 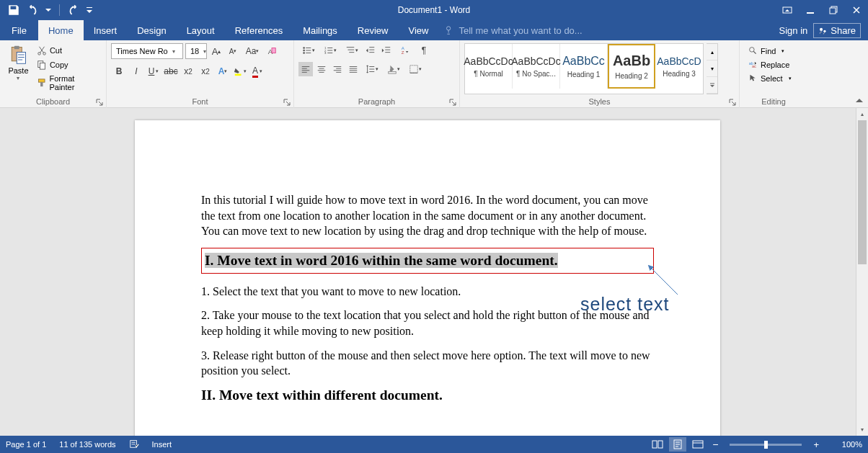 I want to click on qat-customize-icon, so click(x=89, y=10).